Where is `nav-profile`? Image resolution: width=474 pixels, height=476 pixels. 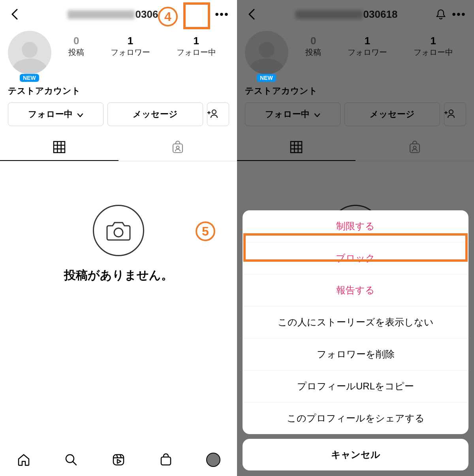
nav-profile is located at coordinates (213, 460).